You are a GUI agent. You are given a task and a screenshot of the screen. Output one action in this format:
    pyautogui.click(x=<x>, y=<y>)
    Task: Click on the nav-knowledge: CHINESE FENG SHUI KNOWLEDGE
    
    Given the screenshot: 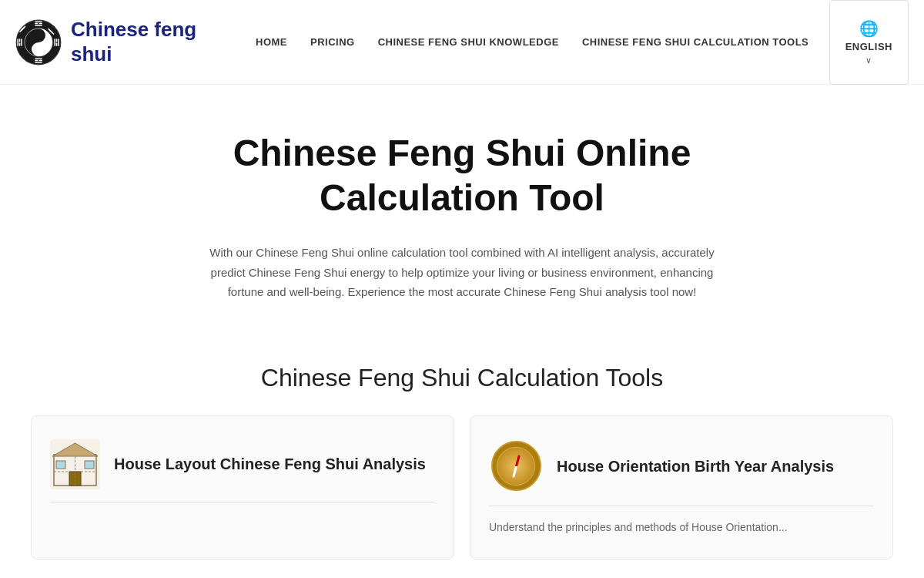 What is the action you would take?
    pyautogui.click(x=468, y=42)
    